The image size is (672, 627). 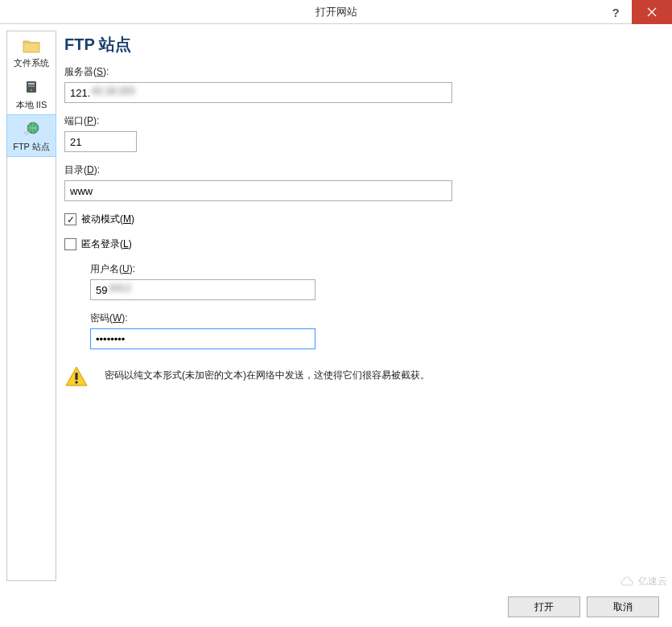 I want to click on help-button: ?, so click(x=616, y=12).